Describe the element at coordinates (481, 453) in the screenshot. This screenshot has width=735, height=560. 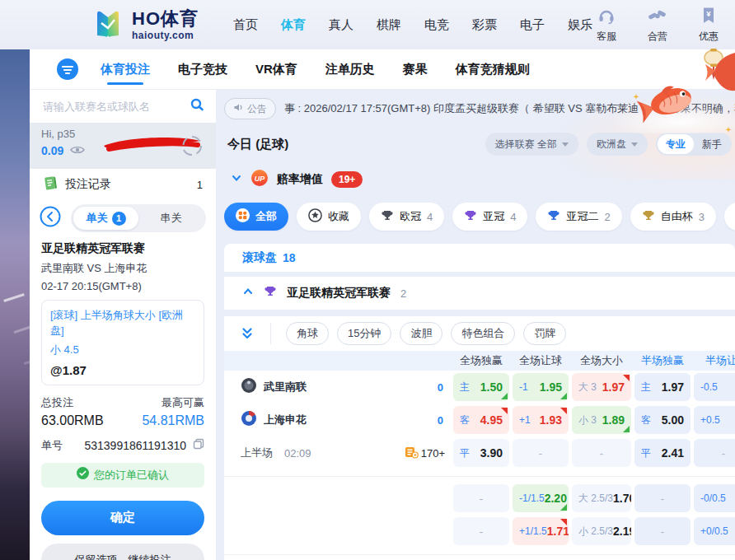
I see `odds-cell: 平3.90` at that location.